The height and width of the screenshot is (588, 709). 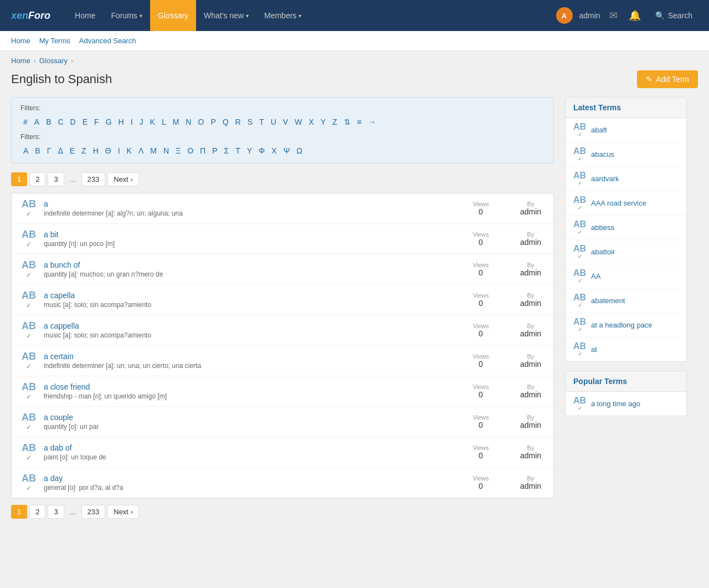 I want to click on filter-greek-Δ: Δ, so click(x=60, y=151).